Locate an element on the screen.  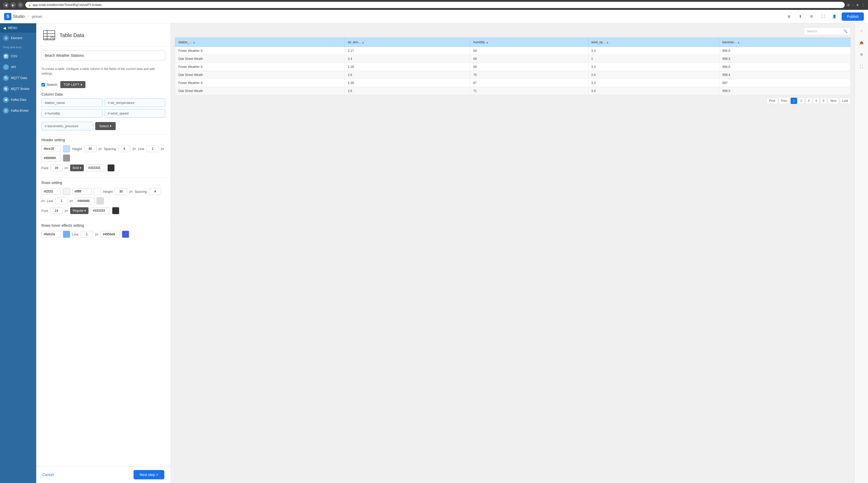
header-text-color-swatch is located at coordinates (111, 168).